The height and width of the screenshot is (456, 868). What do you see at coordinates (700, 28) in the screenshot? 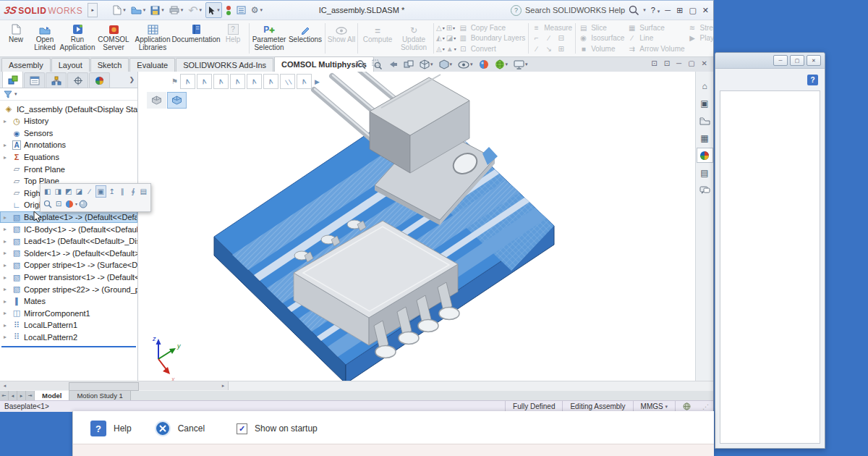
I see `streamline-button: ≋Streamline` at bounding box center [700, 28].